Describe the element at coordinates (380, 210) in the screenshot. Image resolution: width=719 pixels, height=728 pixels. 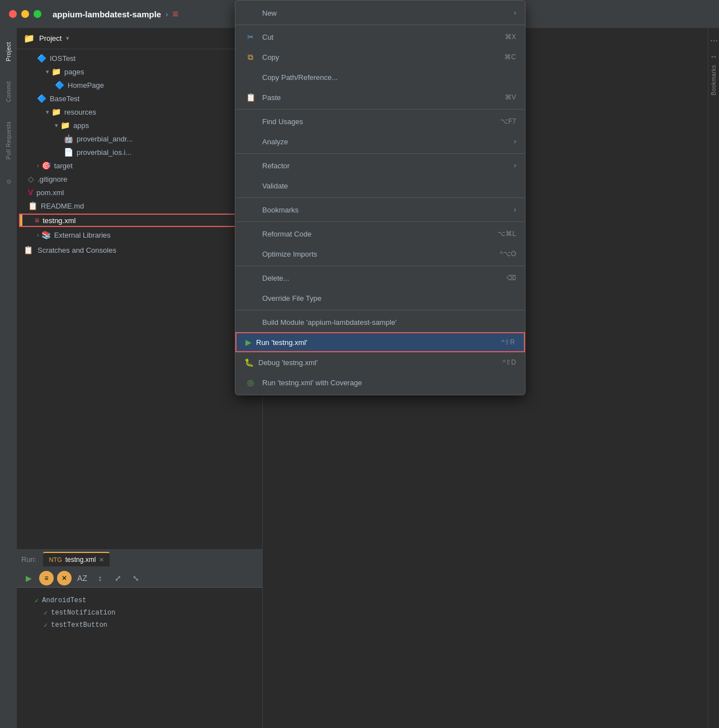
I see `menu-item-bookmarks: Bookmarks ›` at that location.